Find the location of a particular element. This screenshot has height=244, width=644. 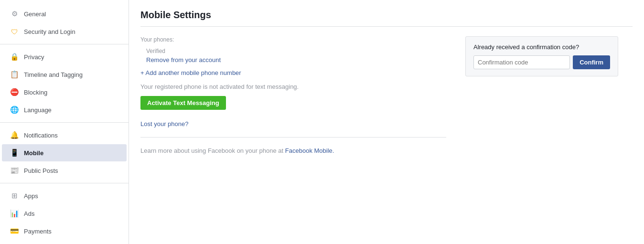

sidebar-item-payments: 💳 Payments is located at coordinates (64, 231).